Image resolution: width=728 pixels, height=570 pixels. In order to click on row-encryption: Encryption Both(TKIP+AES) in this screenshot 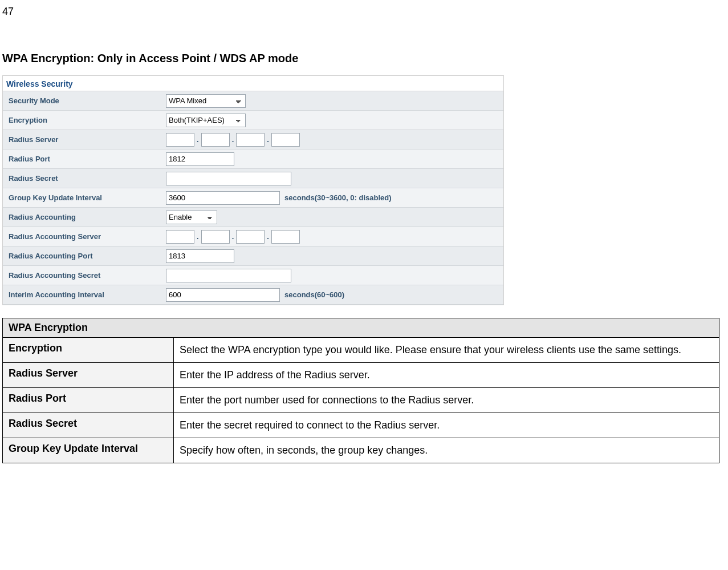, I will do `click(253, 120)`.